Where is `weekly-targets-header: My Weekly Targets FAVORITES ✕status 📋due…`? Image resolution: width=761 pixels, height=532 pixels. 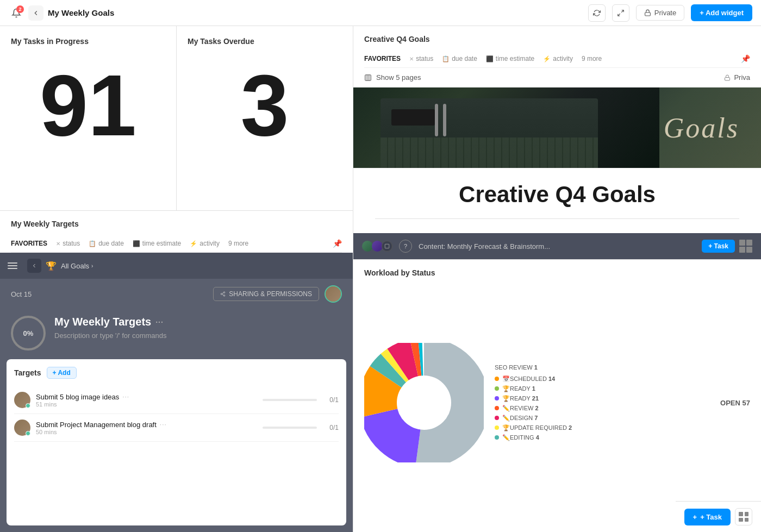
weekly-targets-header: My Weekly Targets FAVORITES ✕status 📋due… is located at coordinates (176, 231).